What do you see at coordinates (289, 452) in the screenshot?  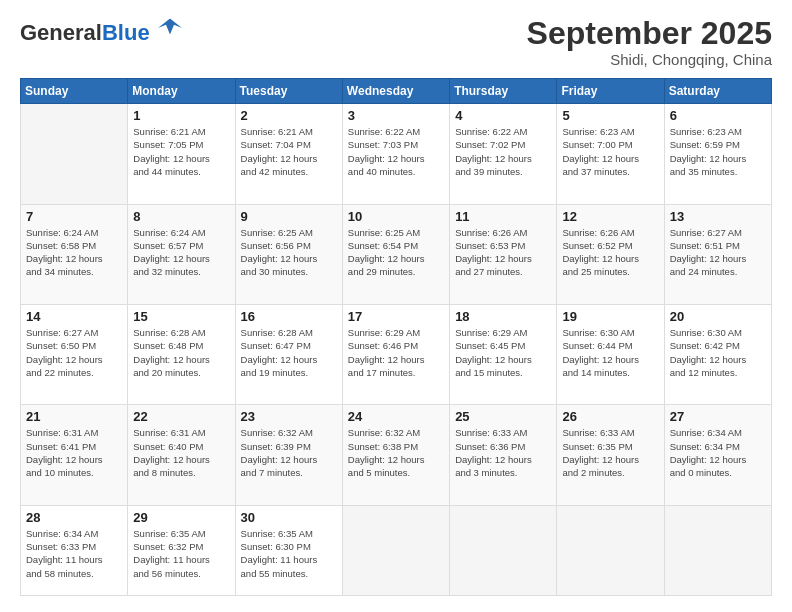 I see `day-info: Sunrise: 6:32 AMSunset: 6:39 PMDaylight:…` at bounding box center [289, 452].